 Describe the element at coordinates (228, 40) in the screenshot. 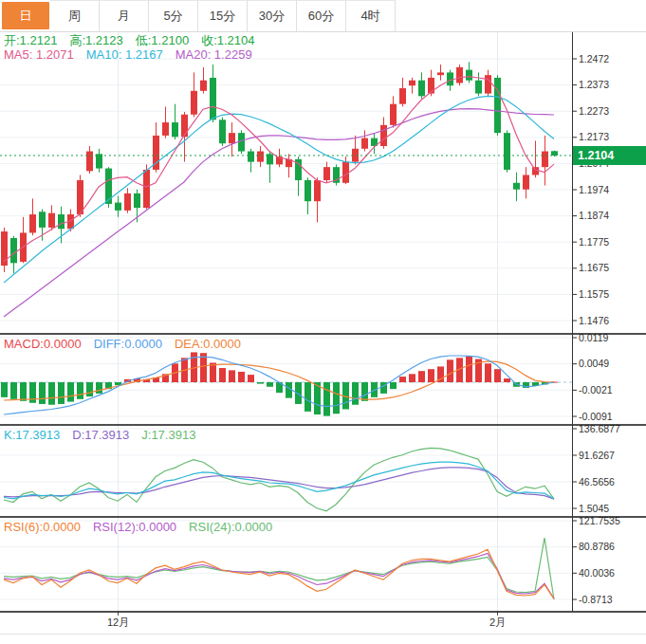

I see `legend-close: 收:1.2104` at that location.